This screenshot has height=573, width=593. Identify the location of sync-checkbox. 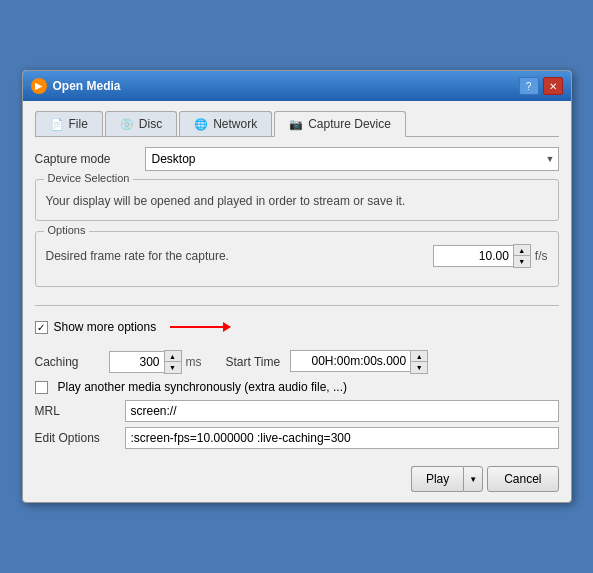
(42, 388).